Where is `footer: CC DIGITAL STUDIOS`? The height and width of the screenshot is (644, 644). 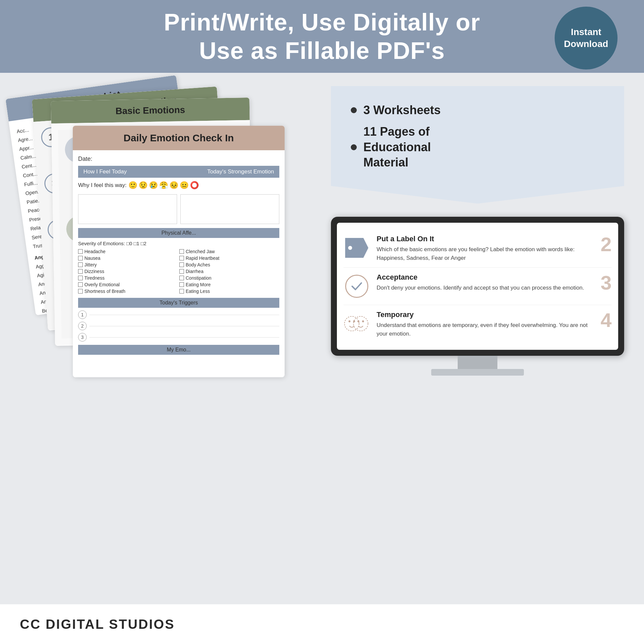 footer: CC DIGITAL STUDIOS is located at coordinates (322, 624).